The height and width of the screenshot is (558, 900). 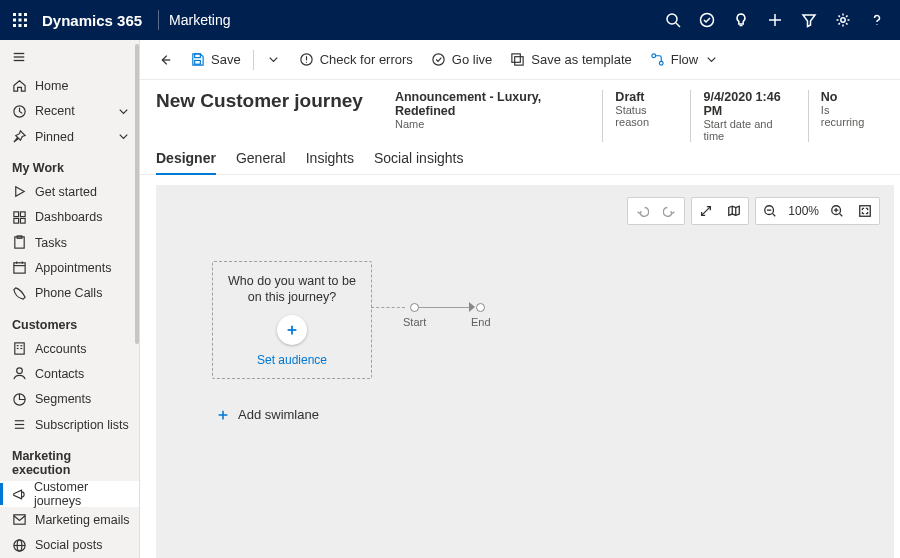 What do you see at coordinates (68, 217) in the screenshot?
I see `nav-label: Dashboards` at bounding box center [68, 217].